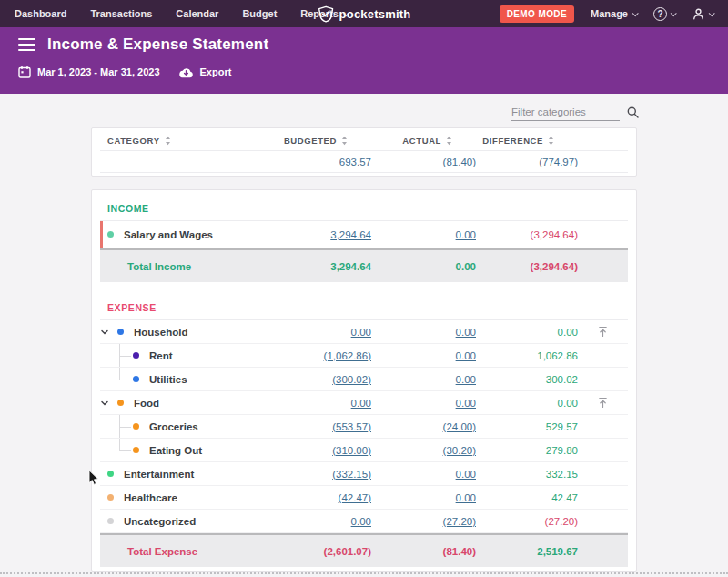 The image size is (728, 577). I want to click on summary-card: CATEGORY BUDGETED ACTUAL DIFFERENCE 693.…, so click(364, 152).